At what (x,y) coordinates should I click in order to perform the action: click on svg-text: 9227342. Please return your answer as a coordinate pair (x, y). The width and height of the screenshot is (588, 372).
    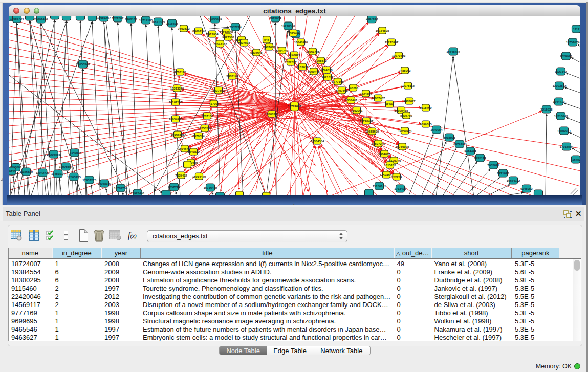
    Looking at the image, I should click on (561, 72).